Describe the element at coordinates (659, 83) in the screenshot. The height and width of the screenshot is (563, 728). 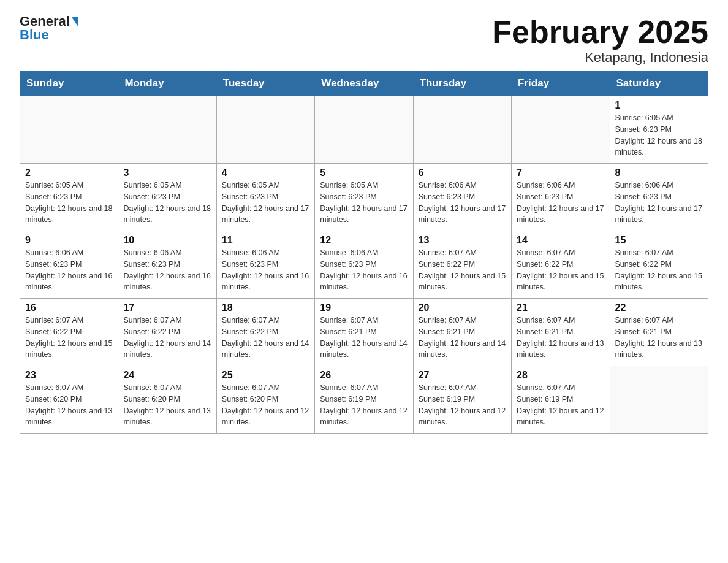
I see `day-of-week-saturday: Saturday` at that location.